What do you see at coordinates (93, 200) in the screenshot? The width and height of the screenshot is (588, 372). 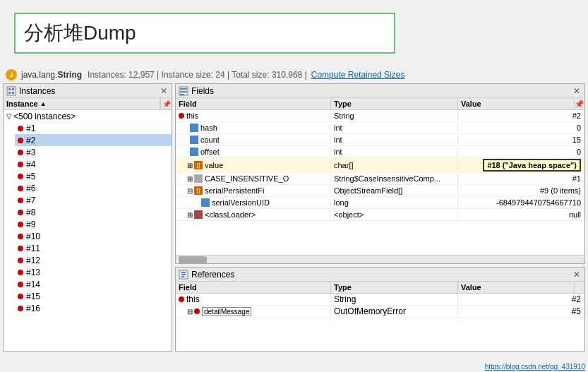 I see `list-item: #7` at bounding box center [93, 200].